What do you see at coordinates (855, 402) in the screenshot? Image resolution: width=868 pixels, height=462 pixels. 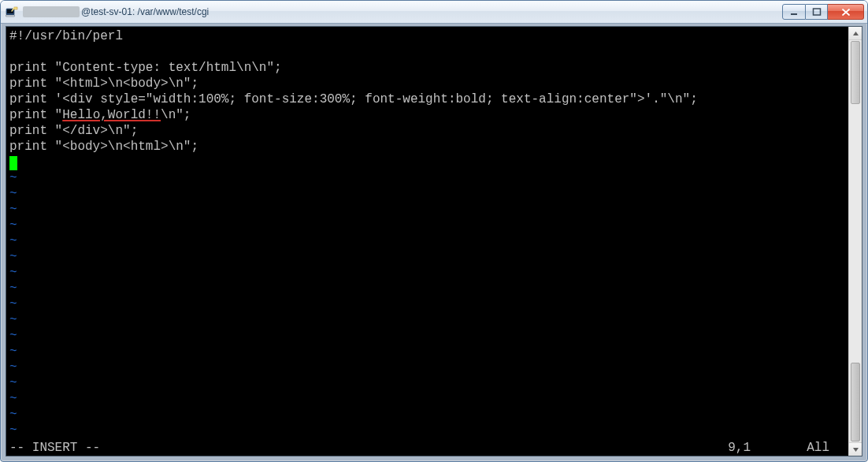 I see `scroll-thumb-secondary` at bounding box center [855, 402].